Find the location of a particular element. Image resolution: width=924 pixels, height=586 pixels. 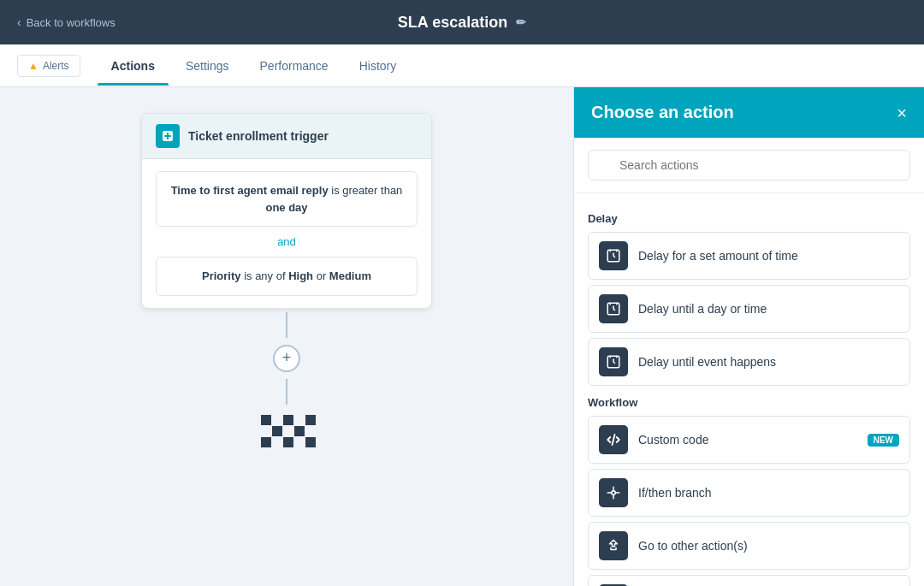

action-enroll: Enroll in another workflow is located at coordinates (749, 580).